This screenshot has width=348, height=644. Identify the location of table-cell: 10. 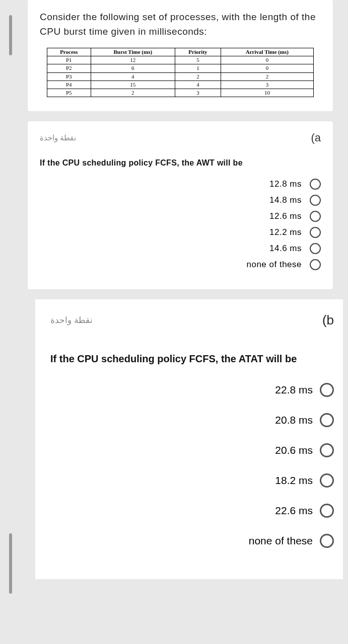
(267, 93).